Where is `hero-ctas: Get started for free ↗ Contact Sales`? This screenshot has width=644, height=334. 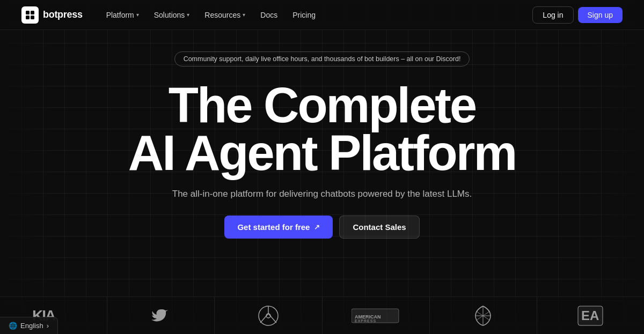 hero-ctas: Get started for free ↗ Contact Sales is located at coordinates (322, 227).